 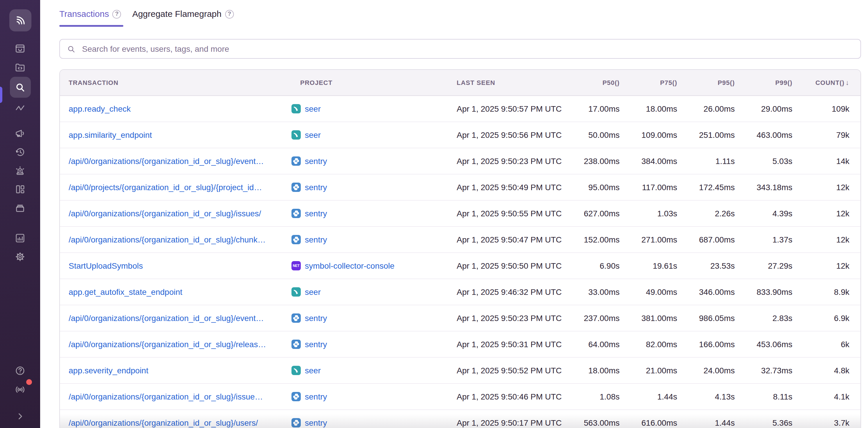 I want to click on siren-icon, so click(x=20, y=170).